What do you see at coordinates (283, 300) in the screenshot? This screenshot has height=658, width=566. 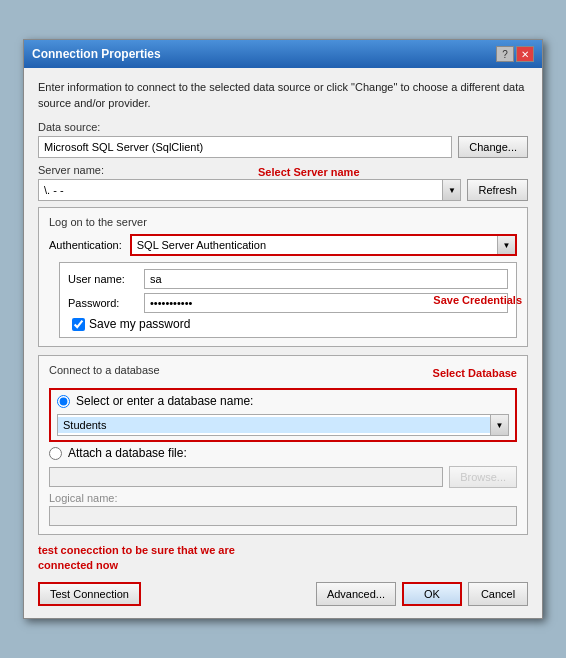 I see `credentials-wrapper: User name: Password: Save my password Sa…` at bounding box center [283, 300].